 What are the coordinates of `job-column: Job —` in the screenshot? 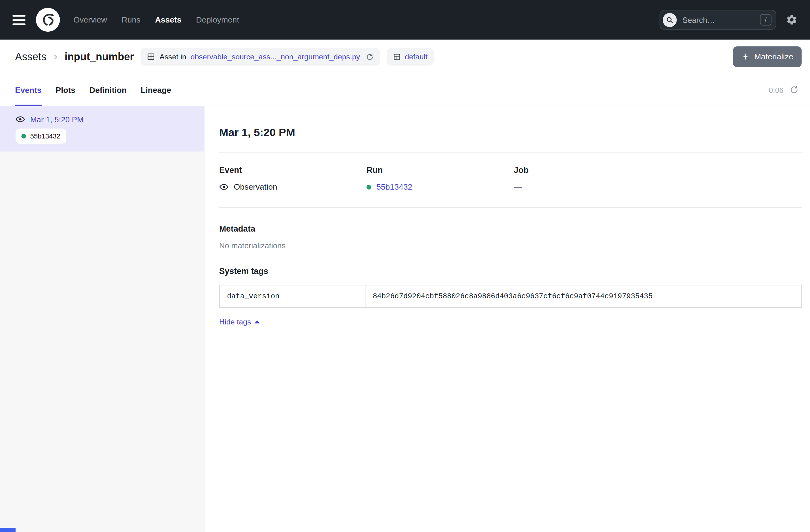 It's located at (587, 178).